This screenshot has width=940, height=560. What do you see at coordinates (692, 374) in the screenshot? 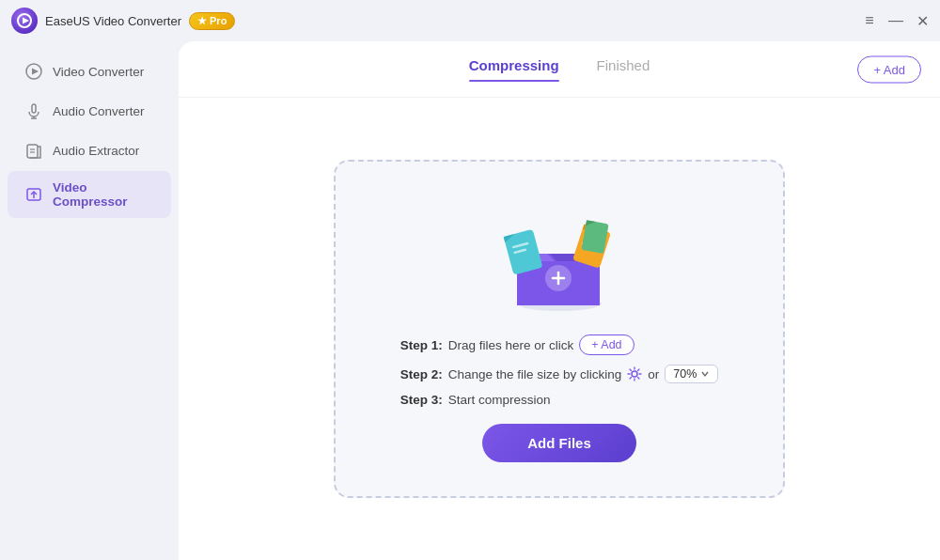
I see `percent-select: 70%` at bounding box center [692, 374].